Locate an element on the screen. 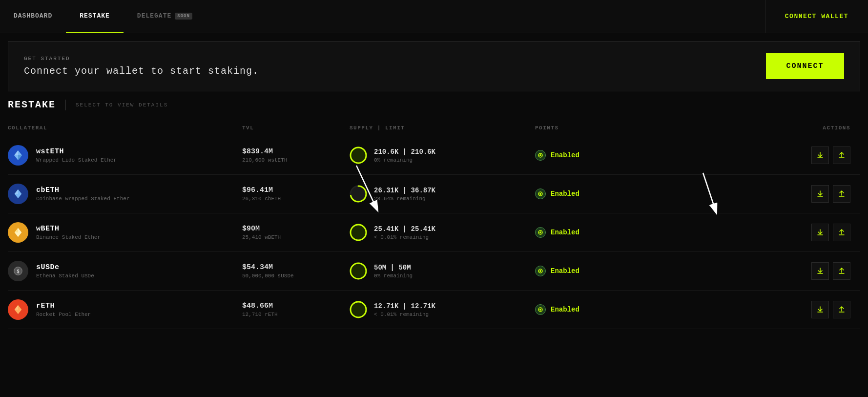 The width and height of the screenshot is (868, 397). supply-info: 26.31K | 36.87K 28.64% remaining is located at coordinates (405, 194).